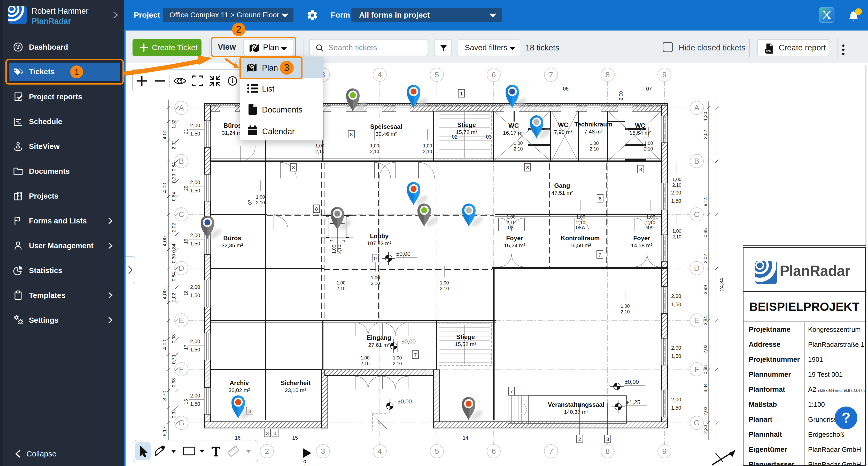 The image size is (868, 466). What do you see at coordinates (580, 245) in the screenshot?
I see `svg-text: 16,50 m²` at bounding box center [580, 245].